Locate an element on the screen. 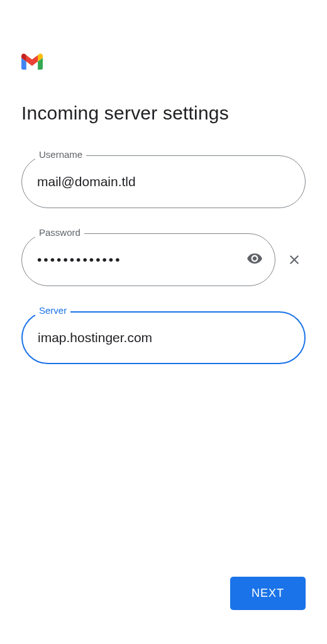 The width and height of the screenshot is (327, 644). server-field-wrapper: Server is located at coordinates (164, 338).